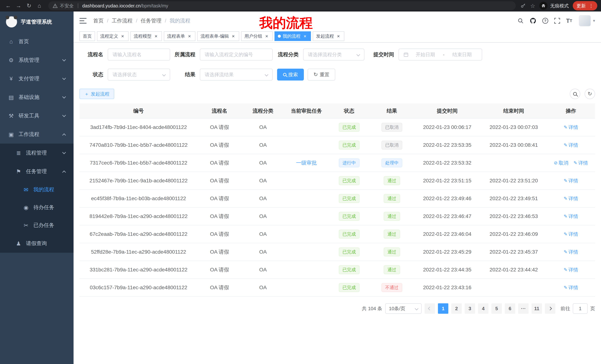  Describe the element at coordinates (523, 308) in the screenshot. I see `page-more-button: ···` at that location.